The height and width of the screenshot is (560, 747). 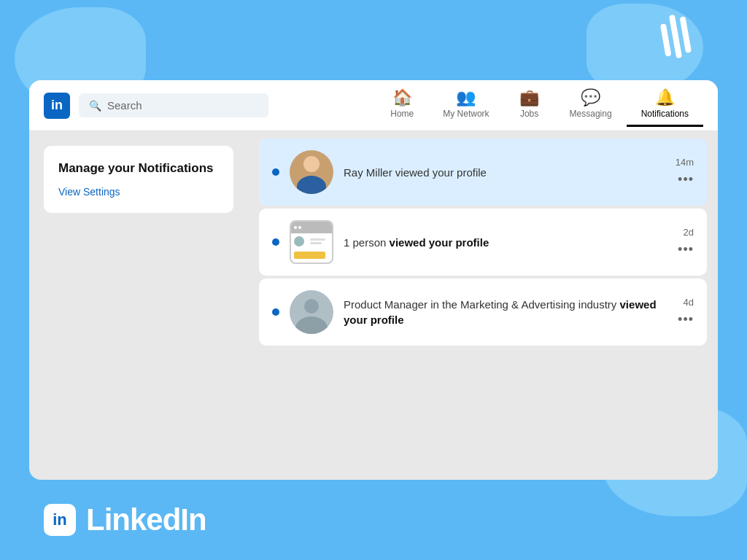 What do you see at coordinates (591, 114) in the screenshot?
I see `messaging-label: Messaging` at bounding box center [591, 114].